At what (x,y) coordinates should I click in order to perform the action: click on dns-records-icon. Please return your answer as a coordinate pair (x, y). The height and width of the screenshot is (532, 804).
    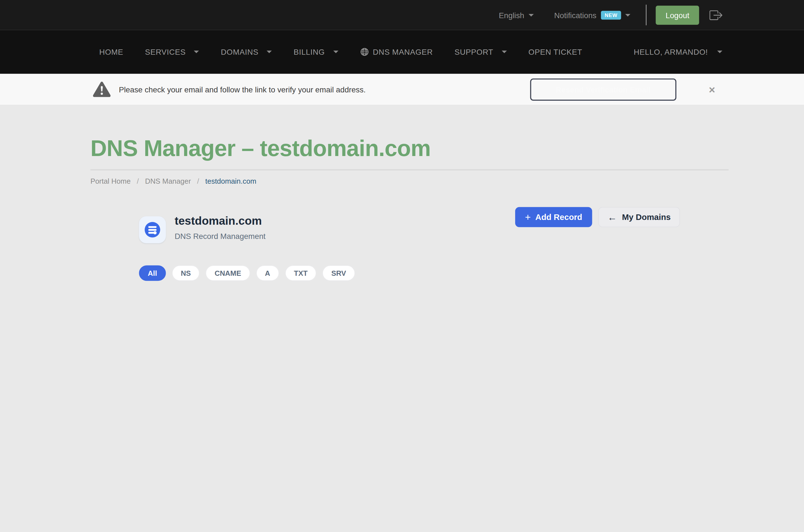
    Looking at the image, I should click on (153, 230).